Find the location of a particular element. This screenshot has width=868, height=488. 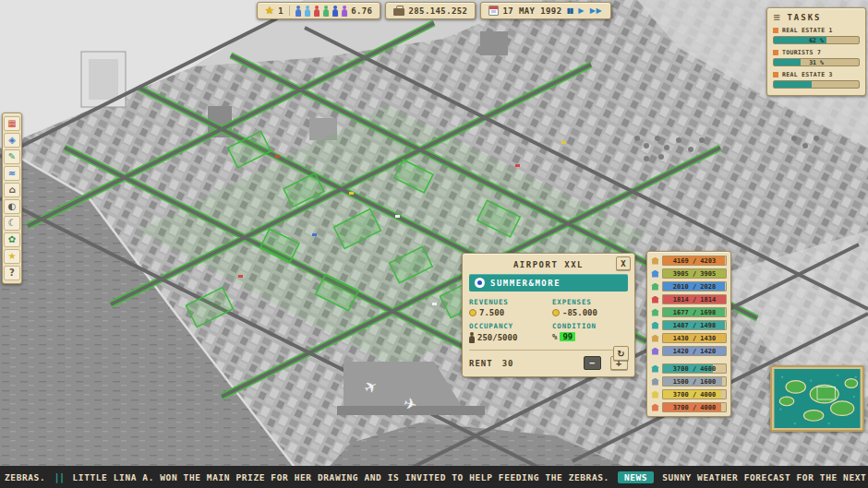

resource-bar: 1500 / 1600 is located at coordinates (694, 382).